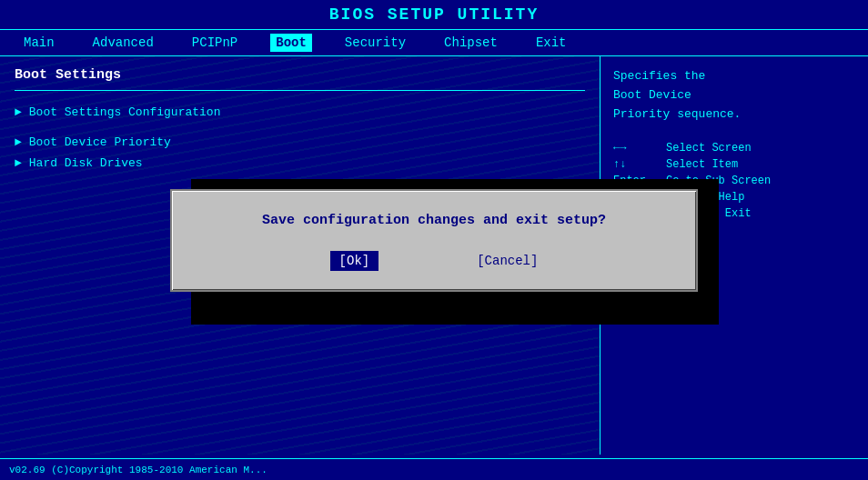  I want to click on dialog-cancel-button: [Cancel], so click(508, 261).